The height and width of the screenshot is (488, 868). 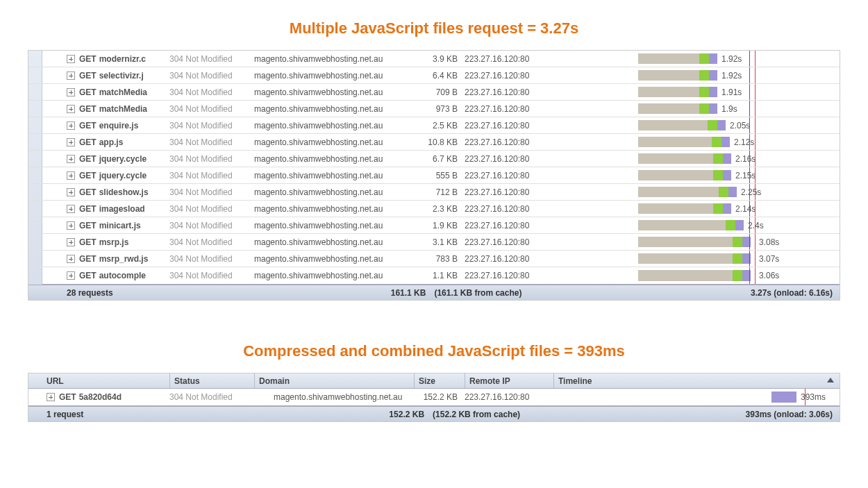 I want to click on timing-label: 393ms, so click(x=812, y=397).